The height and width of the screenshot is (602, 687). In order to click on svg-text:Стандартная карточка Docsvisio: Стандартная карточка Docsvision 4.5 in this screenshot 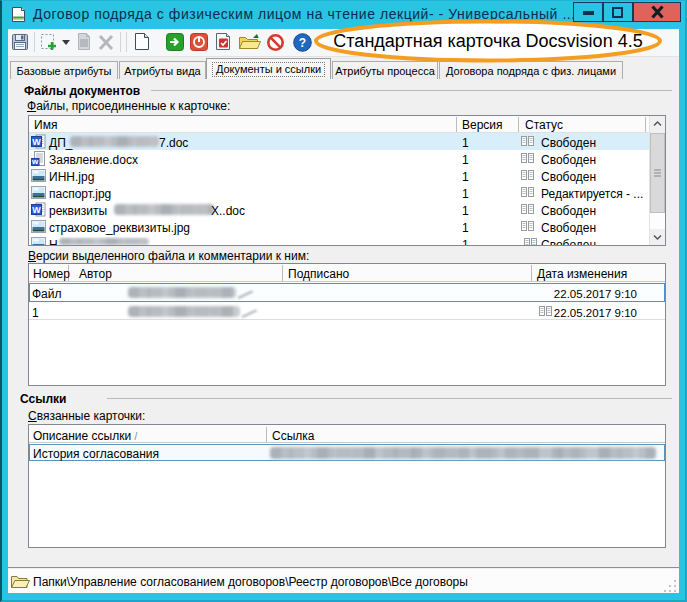, I will do `click(488, 41)`.